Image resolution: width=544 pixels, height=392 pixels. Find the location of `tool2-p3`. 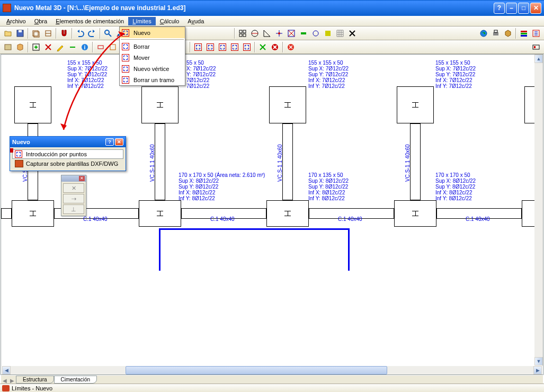

tool2-p3 is located at coordinates (222, 47).